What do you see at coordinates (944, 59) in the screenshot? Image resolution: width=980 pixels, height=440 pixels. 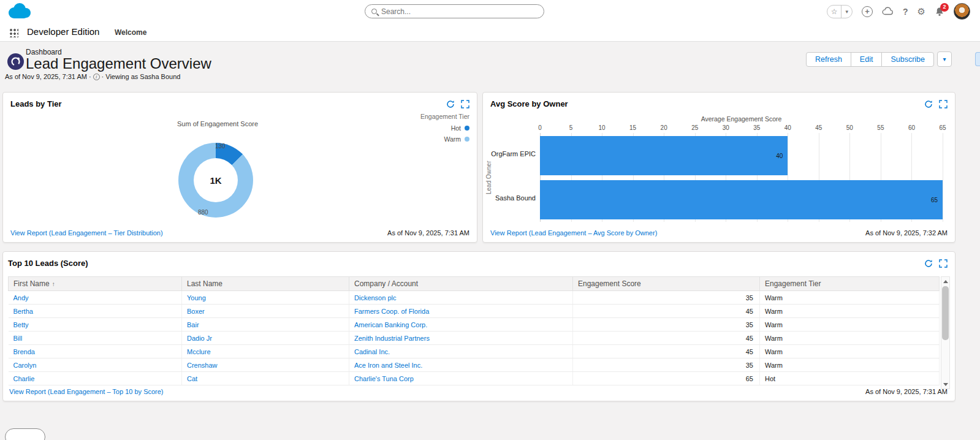 I see `more-actions-caret-button: ▾` at bounding box center [944, 59].